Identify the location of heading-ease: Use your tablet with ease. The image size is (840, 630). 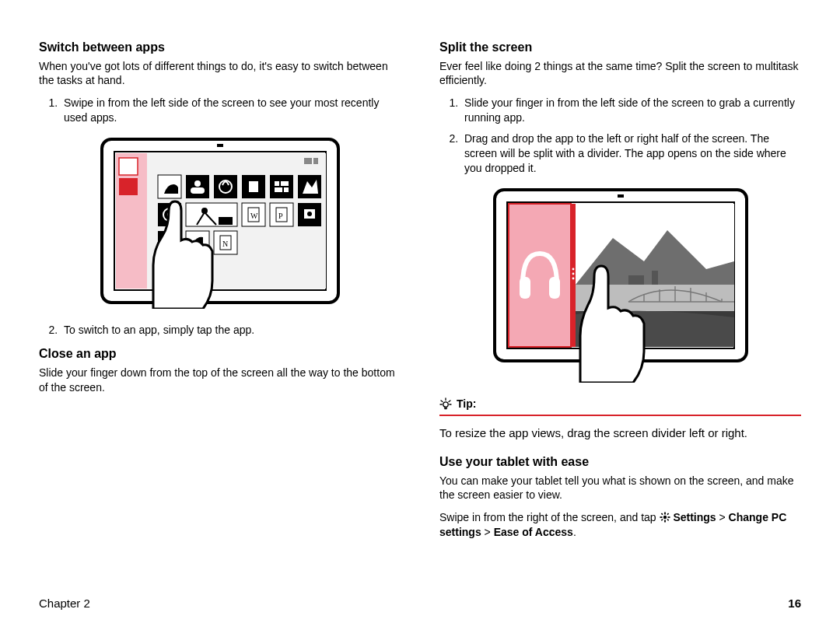
(621, 462).